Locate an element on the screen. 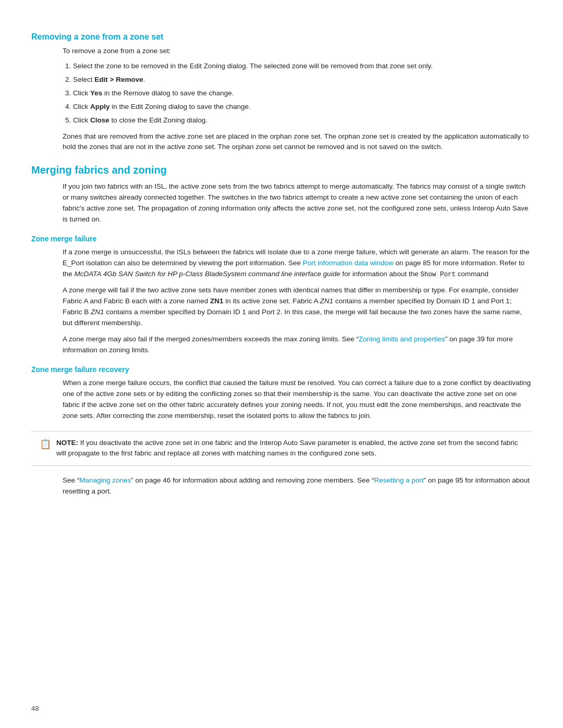  merging-intro: If you join two fabrics with an ISL, the… is located at coordinates (297, 203).